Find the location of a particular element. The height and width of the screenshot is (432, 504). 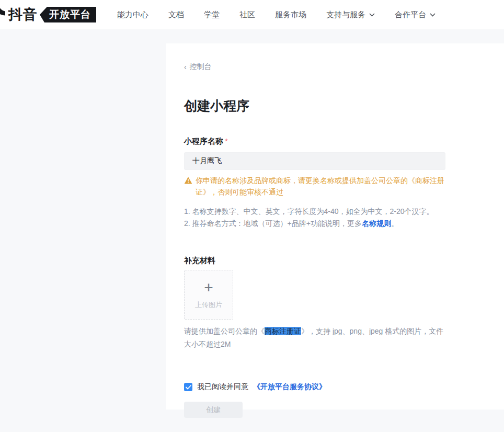

breadcrumb-back-console: ‹ 控制台 is located at coordinates (198, 67).